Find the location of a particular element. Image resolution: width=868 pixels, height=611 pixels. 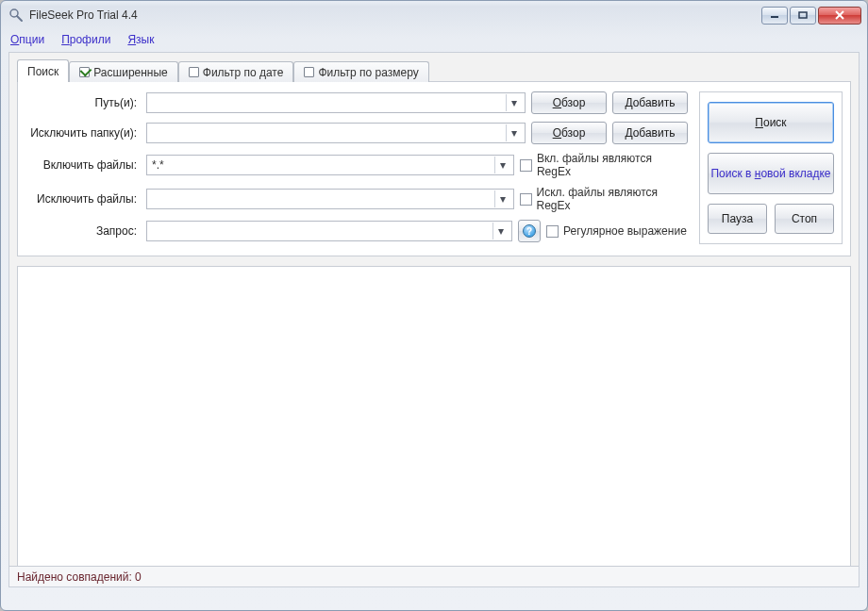

pause-stop-row: Пауза Стоп is located at coordinates (771, 219).